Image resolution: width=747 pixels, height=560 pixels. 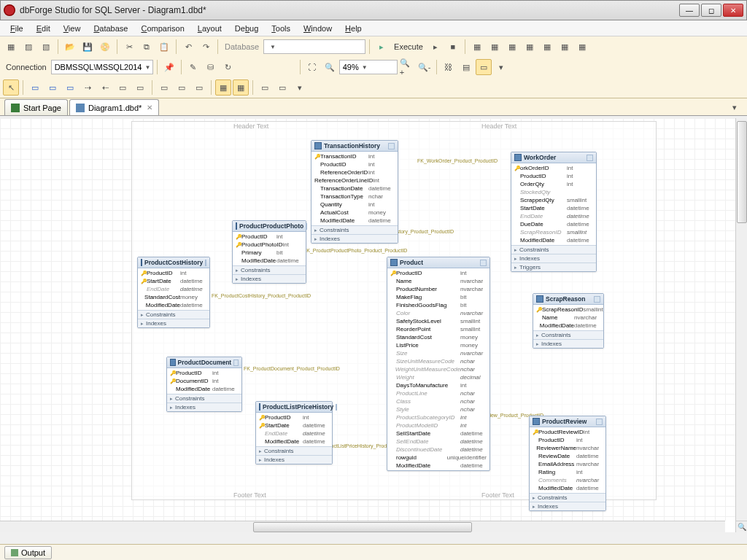 What do you see at coordinates (164, 47) in the screenshot?
I see `paste-icon: 📋` at bounding box center [164, 47].